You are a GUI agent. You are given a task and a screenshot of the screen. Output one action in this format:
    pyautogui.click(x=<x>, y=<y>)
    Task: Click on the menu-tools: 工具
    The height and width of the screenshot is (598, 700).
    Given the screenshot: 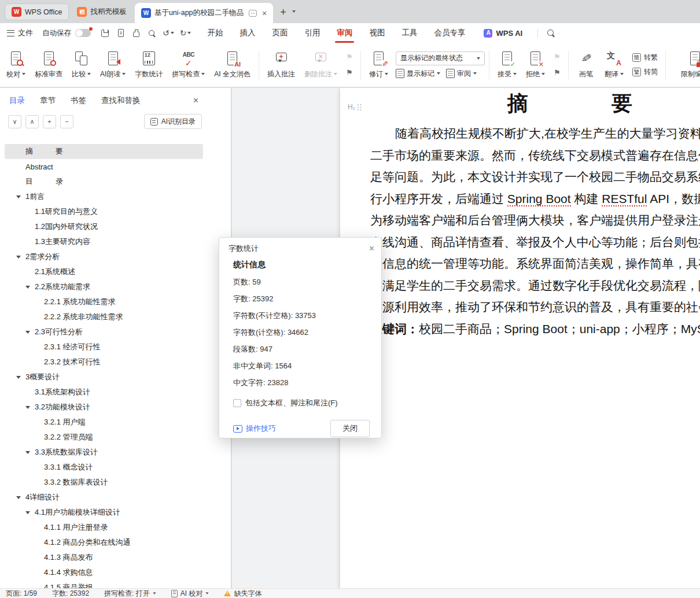 What is the action you would take?
    pyautogui.click(x=410, y=33)
    